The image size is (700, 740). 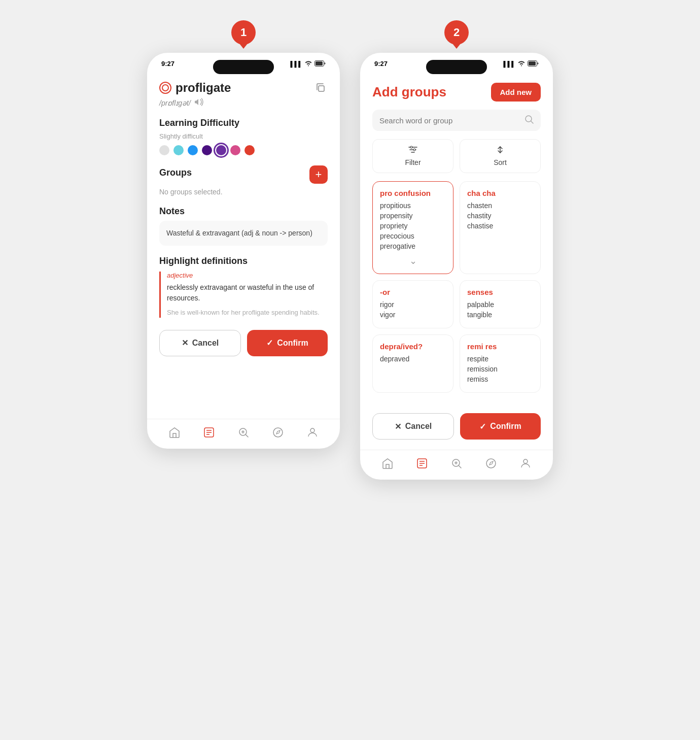 I want to click on example-text: She is well-known for her profligate spe…, so click(x=248, y=313).